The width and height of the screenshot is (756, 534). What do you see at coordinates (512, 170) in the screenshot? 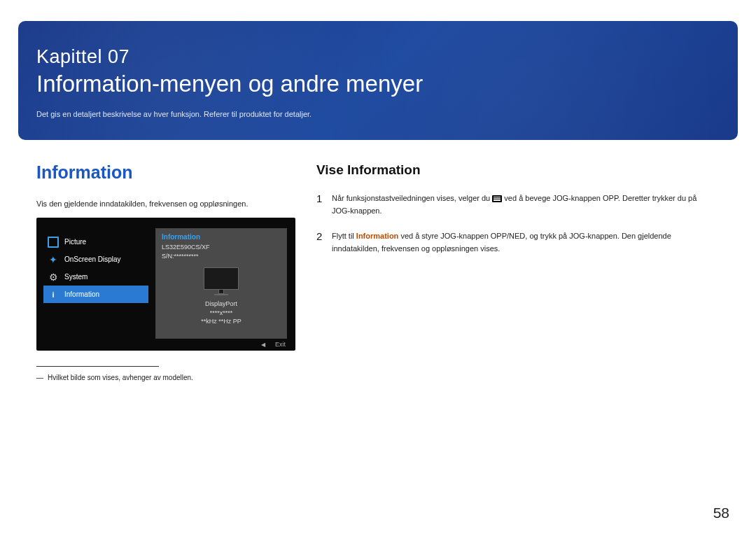
I see `vise-information-heading: Vise Information` at bounding box center [512, 170].